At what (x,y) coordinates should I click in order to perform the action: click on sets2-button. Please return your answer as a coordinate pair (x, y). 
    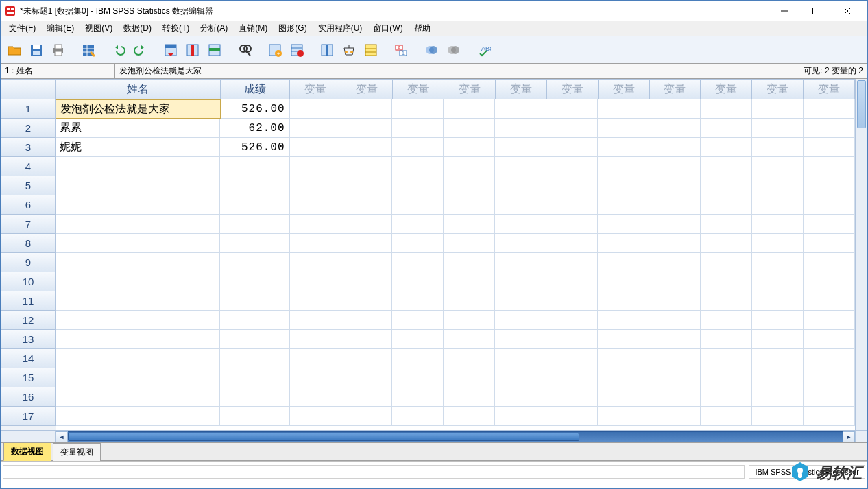
    Looking at the image, I should click on (453, 50).